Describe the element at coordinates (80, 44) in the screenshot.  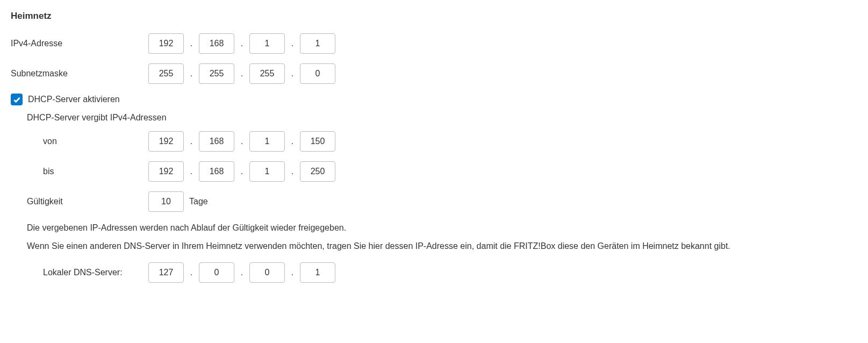
I see `ipv4-label: IPv4-Adresse` at that location.